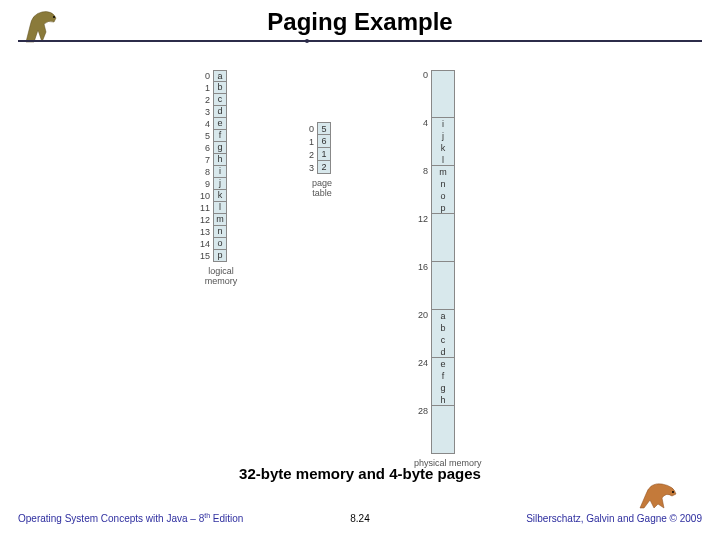 The width and height of the screenshot is (720, 540). I want to click on slide-footer: Operating System Concepts with Java – 8t…, so click(360, 518).